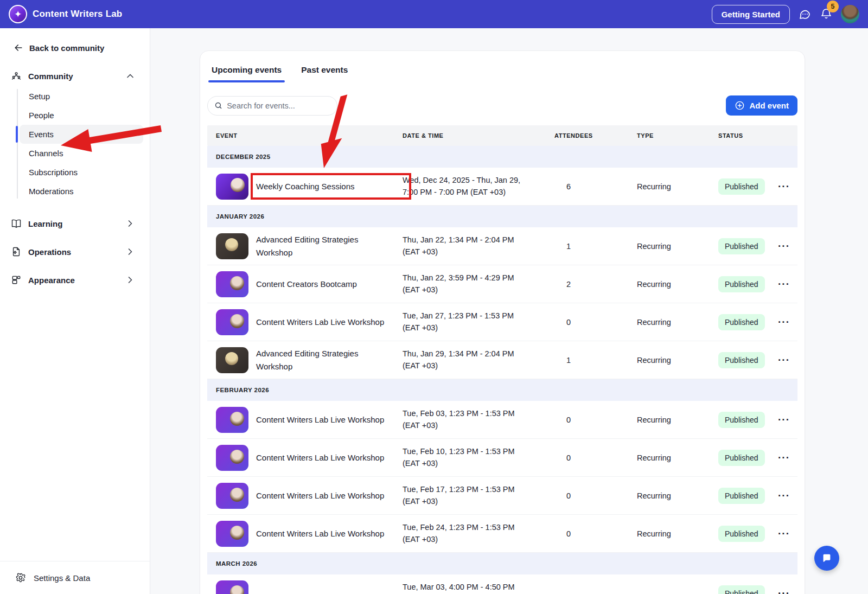 The width and height of the screenshot is (868, 594). I want to click on sidebar-item-channels: Channels, so click(81, 153).